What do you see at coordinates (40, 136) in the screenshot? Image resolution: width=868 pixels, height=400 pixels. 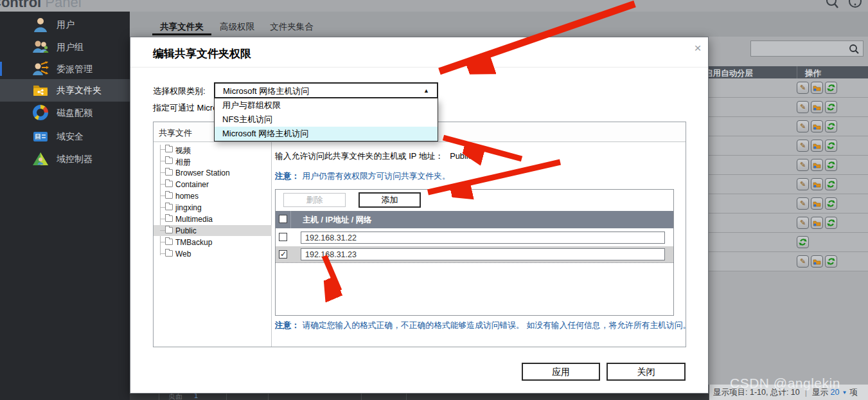 I see `domain-security-icon` at bounding box center [40, 136].